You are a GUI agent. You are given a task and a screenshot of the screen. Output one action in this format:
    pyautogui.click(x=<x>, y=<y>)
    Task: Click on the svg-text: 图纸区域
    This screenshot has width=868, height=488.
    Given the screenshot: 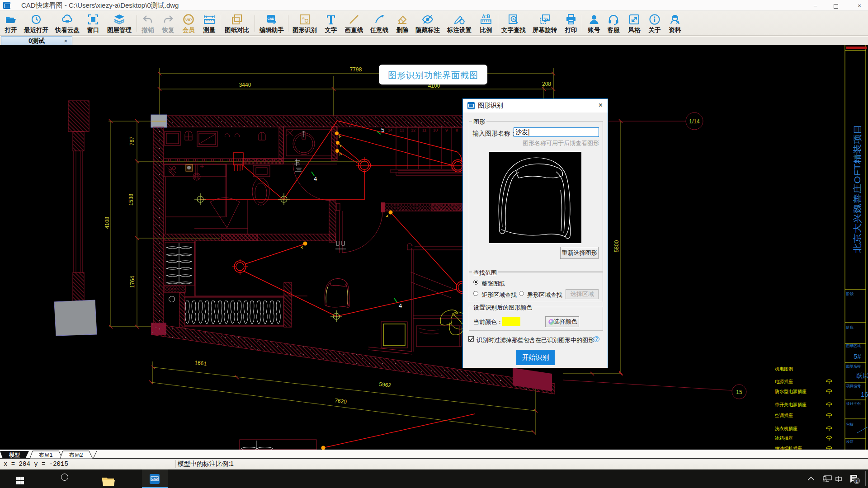 What is the action you would take?
    pyautogui.click(x=854, y=346)
    